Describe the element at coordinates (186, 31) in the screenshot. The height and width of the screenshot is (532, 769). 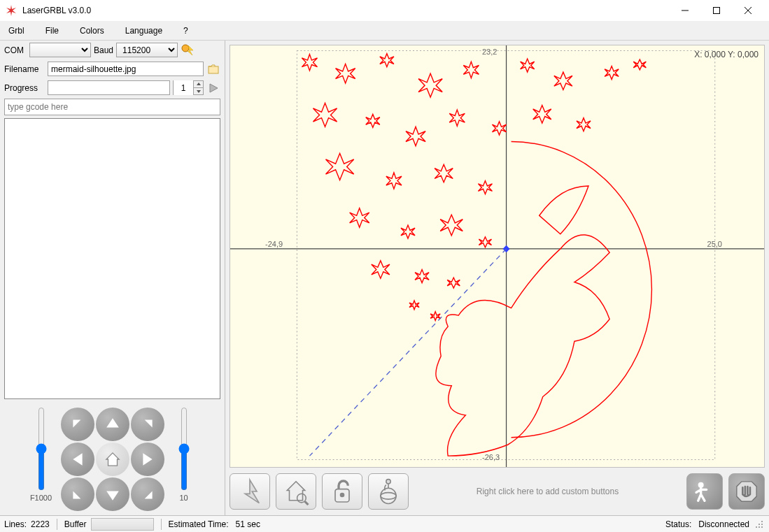
I see `menu-help: ?` at that location.